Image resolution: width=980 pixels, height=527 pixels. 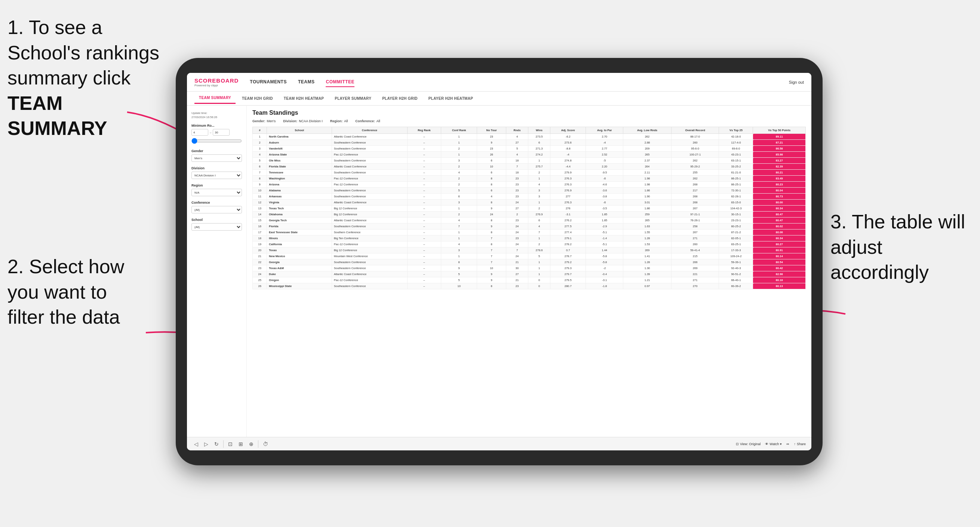 What do you see at coordinates (499, 443) in the screenshot?
I see `bottom-toolbar: ◁ ▷ ↻ ⊡ ⊞ ⊕ ⏱ ⊡ View: Original 👁 Watch ▾…` at bounding box center [499, 443].